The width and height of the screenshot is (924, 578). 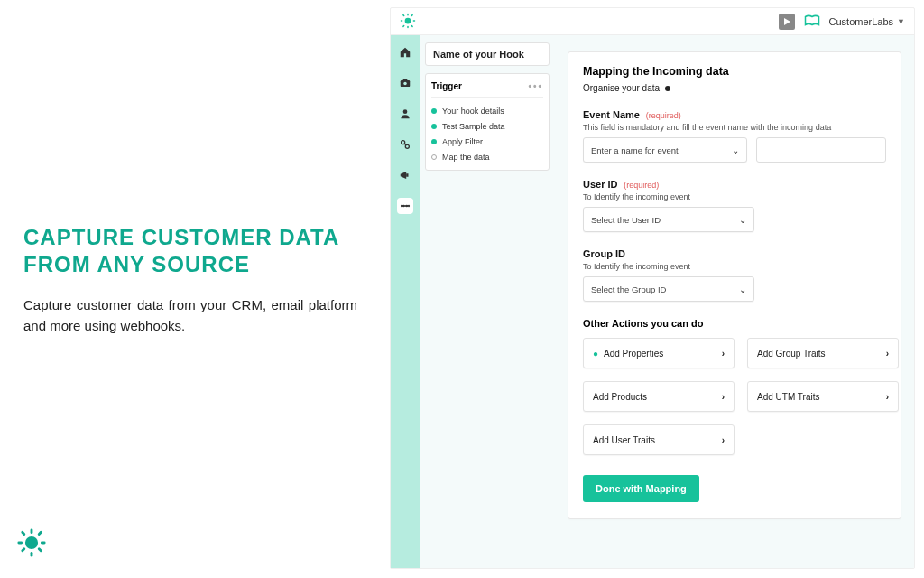 I want to click on group-id-desc: To Identify the incoming event, so click(x=735, y=266).